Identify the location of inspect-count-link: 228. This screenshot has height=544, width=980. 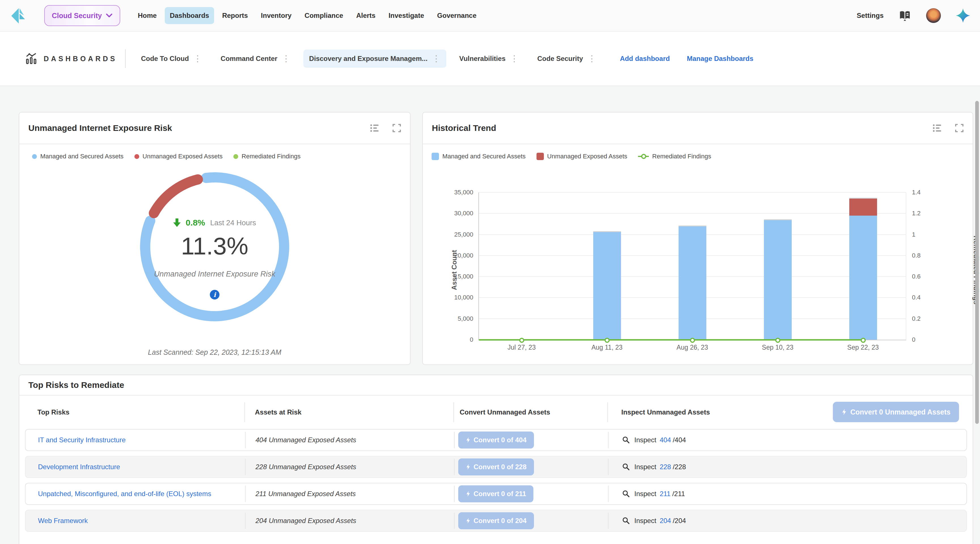
(665, 467).